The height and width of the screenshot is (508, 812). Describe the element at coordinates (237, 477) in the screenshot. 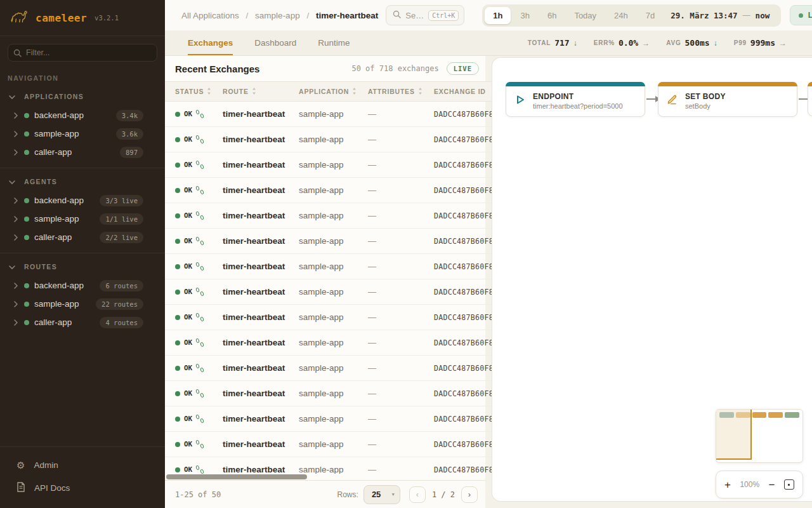

I see `scrollbar-thumb` at that location.